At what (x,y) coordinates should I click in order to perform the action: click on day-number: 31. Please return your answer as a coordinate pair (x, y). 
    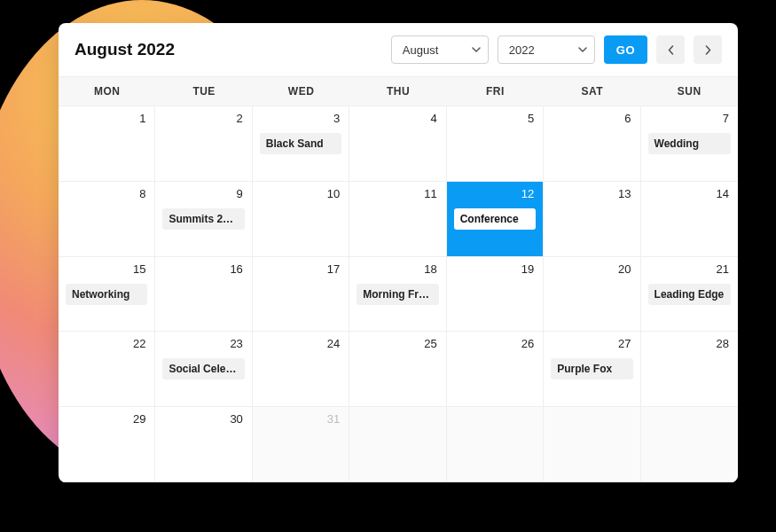
    Looking at the image, I should click on (333, 419).